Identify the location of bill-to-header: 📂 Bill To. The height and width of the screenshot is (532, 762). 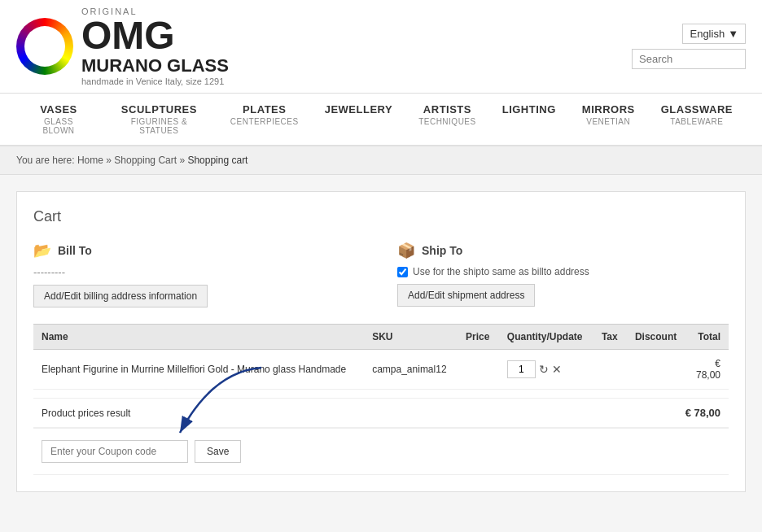
(199, 251).